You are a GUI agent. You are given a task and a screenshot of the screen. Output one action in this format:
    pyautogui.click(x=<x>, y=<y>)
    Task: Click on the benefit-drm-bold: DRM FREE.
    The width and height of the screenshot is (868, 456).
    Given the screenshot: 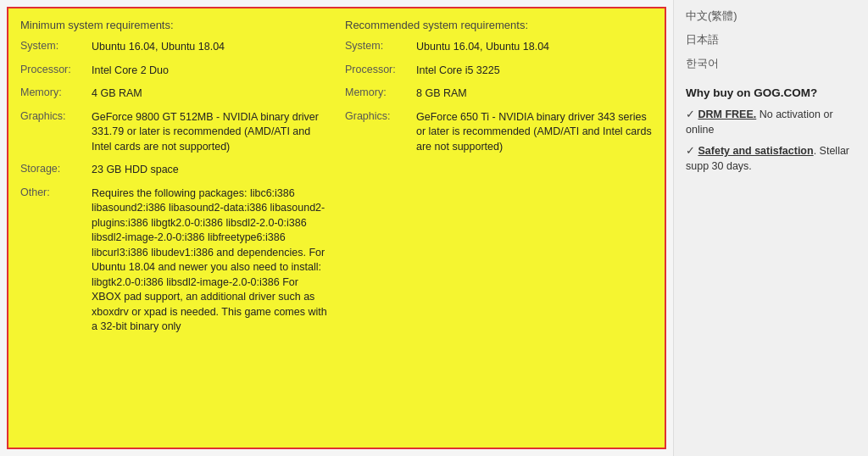 What is the action you would take?
    pyautogui.click(x=727, y=114)
    